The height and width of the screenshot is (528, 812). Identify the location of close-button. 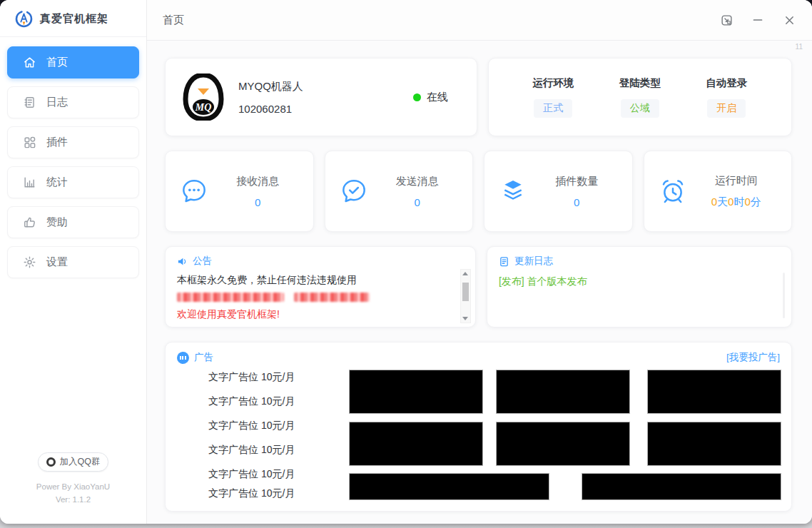
(789, 20).